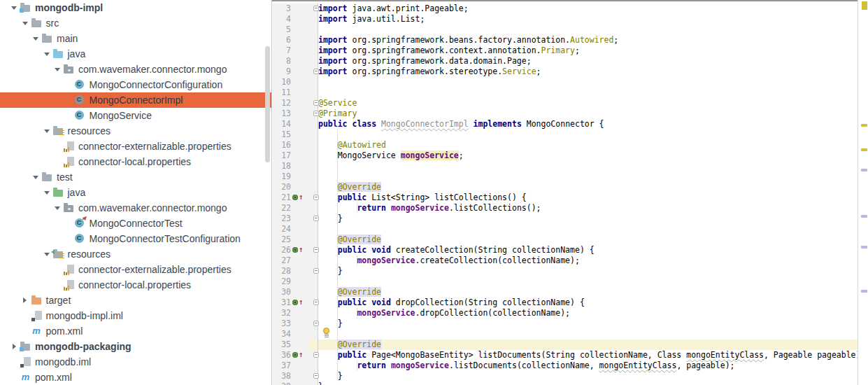  I want to click on gutter: 30, so click(295, 293).